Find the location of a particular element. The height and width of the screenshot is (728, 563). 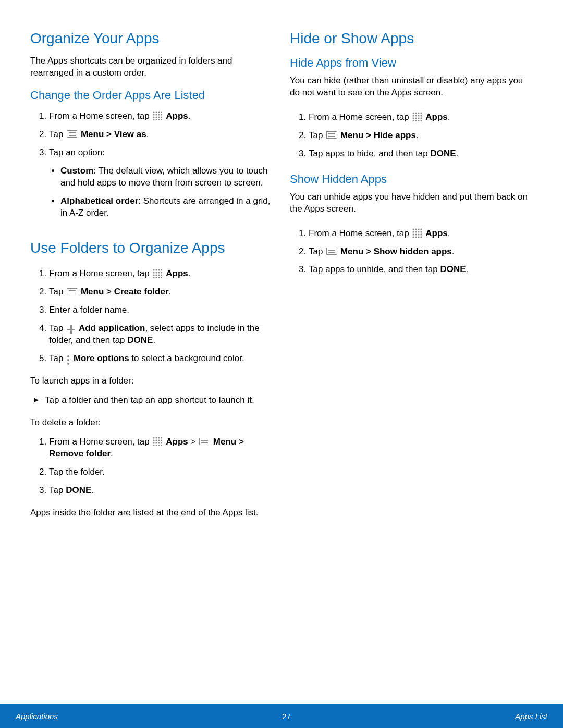

footer-topic: Apps List is located at coordinates (531, 716).